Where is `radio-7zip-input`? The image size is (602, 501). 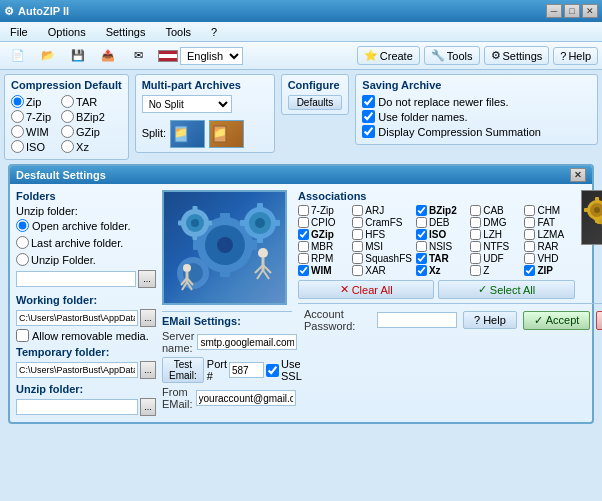
radio-7zip-input is located at coordinates (18, 116).